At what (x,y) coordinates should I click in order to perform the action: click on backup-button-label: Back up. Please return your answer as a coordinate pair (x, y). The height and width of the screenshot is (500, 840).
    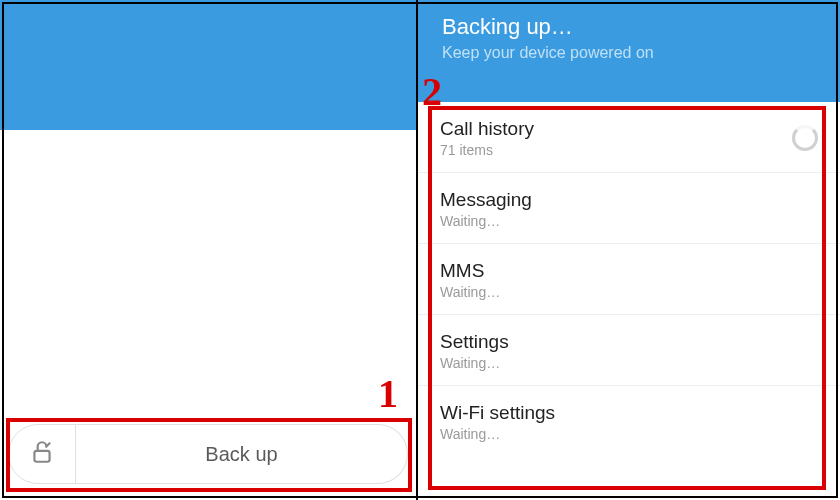
    Looking at the image, I should click on (241, 454).